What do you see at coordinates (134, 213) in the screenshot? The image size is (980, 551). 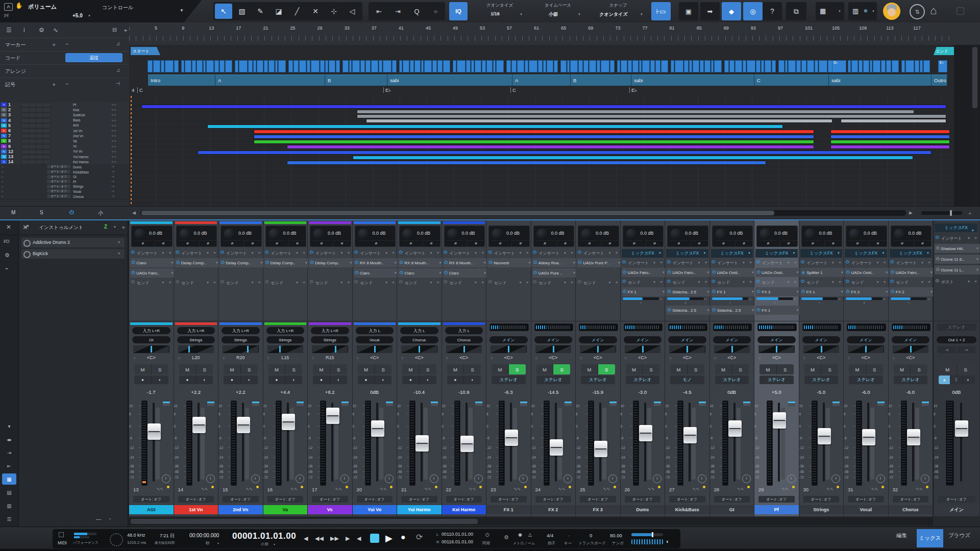 I see `h-scroll-left-icon: ◀` at bounding box center [134, 213].